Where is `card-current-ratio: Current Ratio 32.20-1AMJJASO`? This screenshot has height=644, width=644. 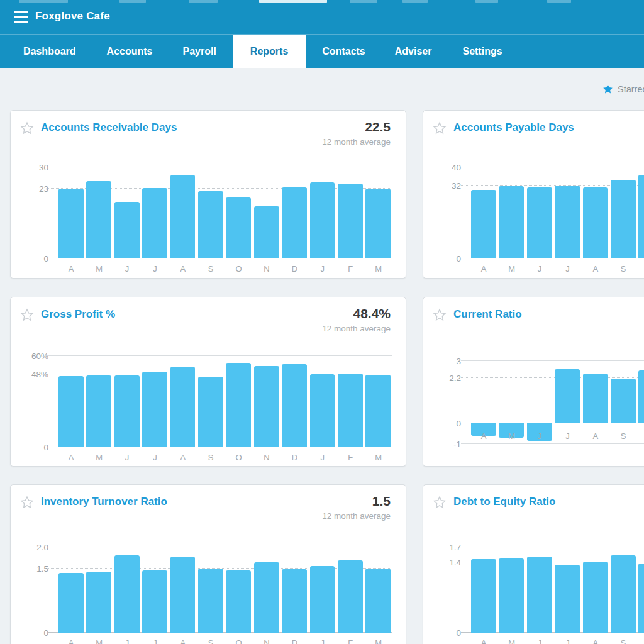
card-current-ratio: Current Ratio 32.20-1AMJJASO is located at coordinates (533, 382).